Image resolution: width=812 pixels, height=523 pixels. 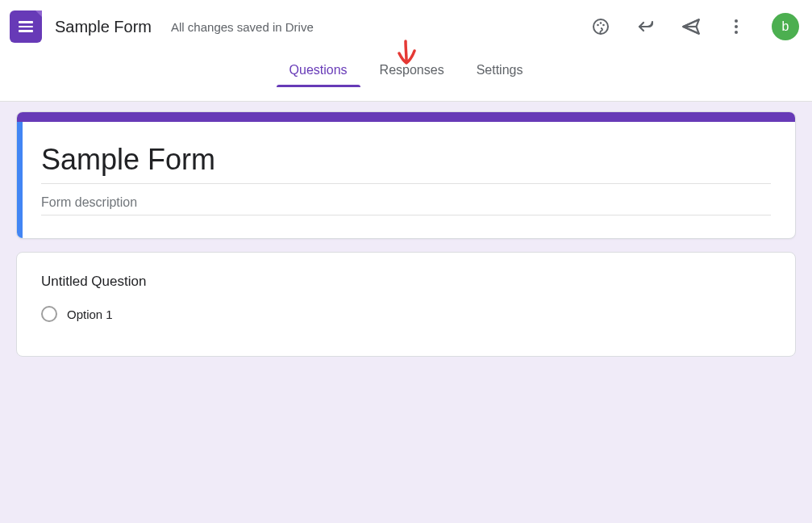 I want to click on undo-icon, so click(x=646, y=27).